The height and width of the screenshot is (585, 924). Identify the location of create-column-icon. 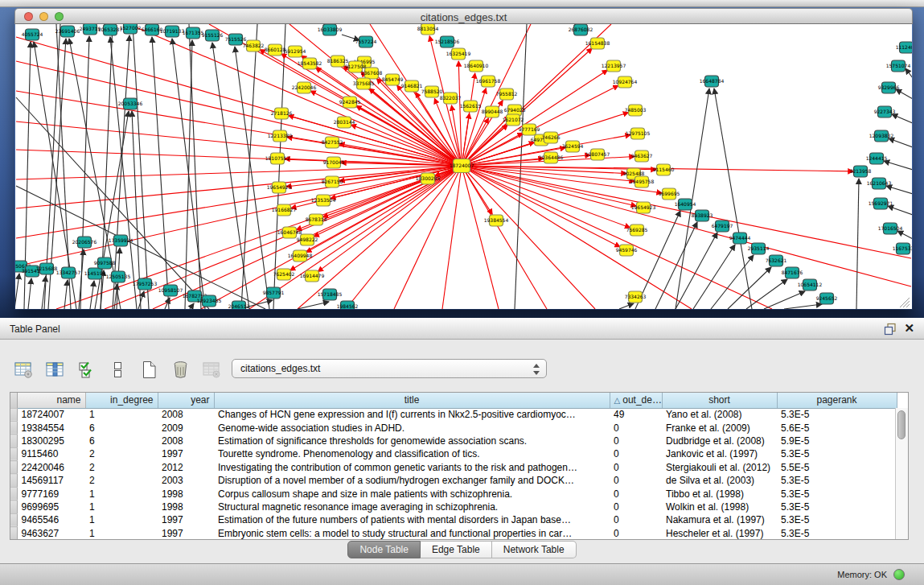
(149, 369).